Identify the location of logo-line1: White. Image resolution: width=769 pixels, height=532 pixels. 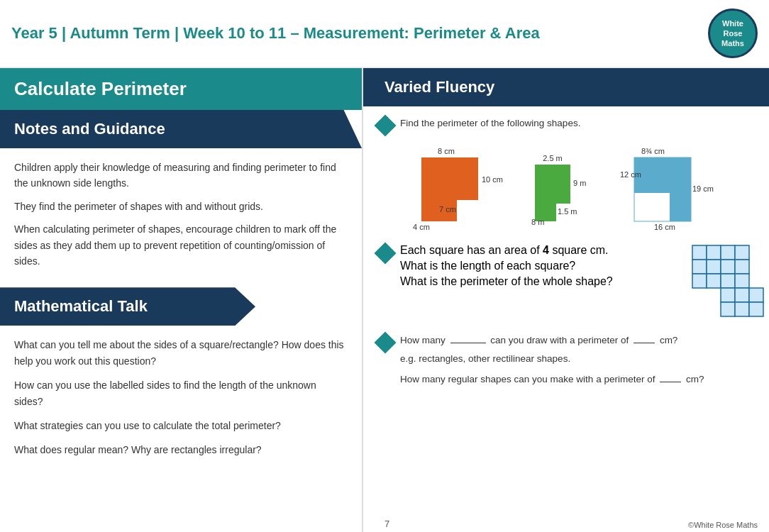
(733, 23).